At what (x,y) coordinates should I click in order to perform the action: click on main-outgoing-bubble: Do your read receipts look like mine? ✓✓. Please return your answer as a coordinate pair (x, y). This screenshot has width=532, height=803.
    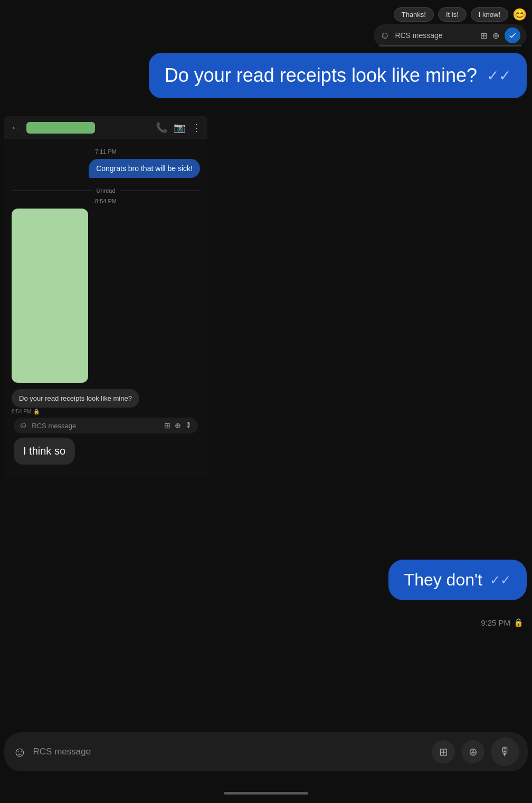
    Looking at the image, I should click on (338, 75).